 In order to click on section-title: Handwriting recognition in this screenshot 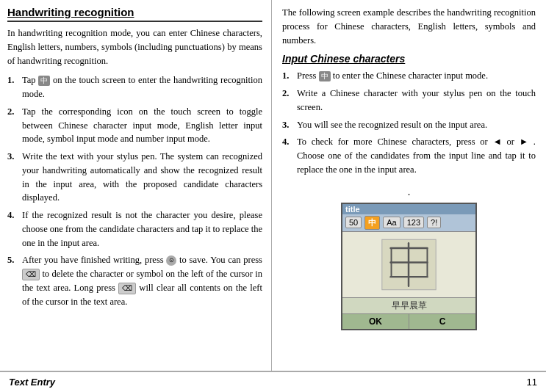, I will do `click(135, 14)`.